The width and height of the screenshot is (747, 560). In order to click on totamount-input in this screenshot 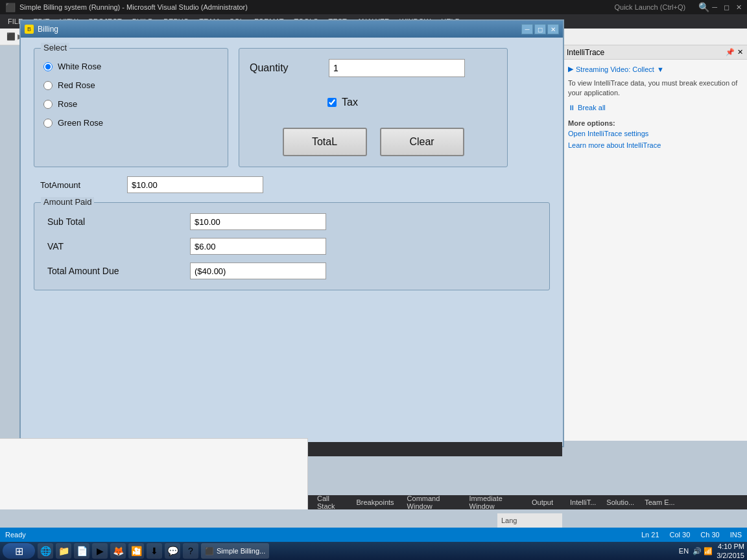, I will do `click(195, 185)`.